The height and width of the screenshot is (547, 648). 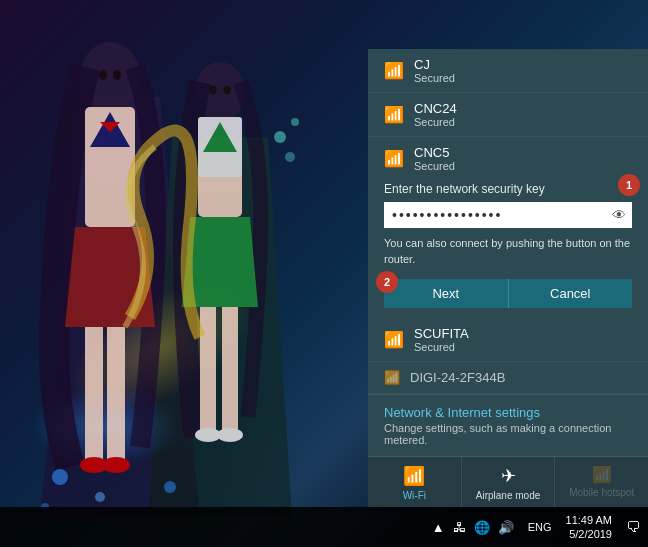 What do you see at coordinates (508, 340) in the screenshot?
I see `wifi-item-scufita: 📶 SCUFITA Secured` at bounding box center [508, 340].